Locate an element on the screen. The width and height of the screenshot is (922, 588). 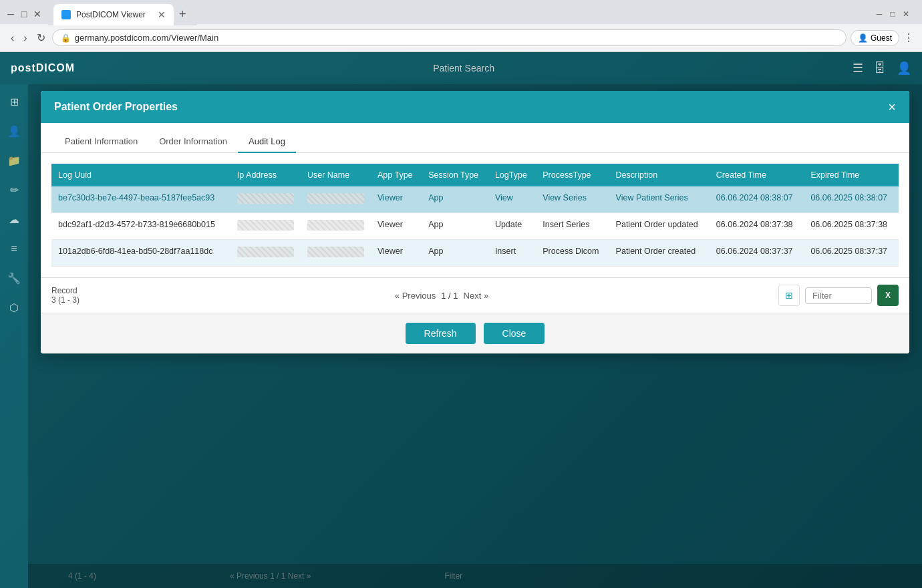
col-process-type: ProcessType is located at coordinates (572, 175).